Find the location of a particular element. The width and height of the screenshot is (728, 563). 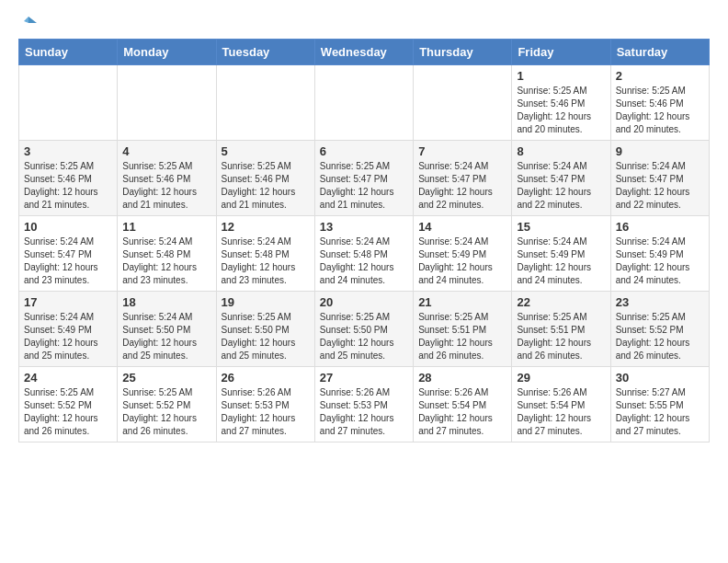

day-number: 24 is located at coordinates (68, 377).